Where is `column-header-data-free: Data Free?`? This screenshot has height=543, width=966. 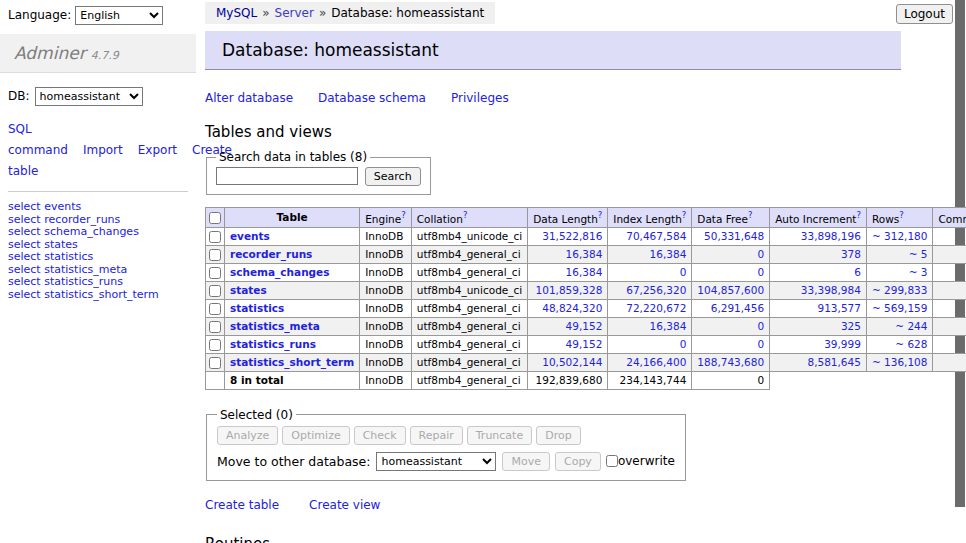 column-header-data-free: Data Free? is located at coordinates (731, 218).